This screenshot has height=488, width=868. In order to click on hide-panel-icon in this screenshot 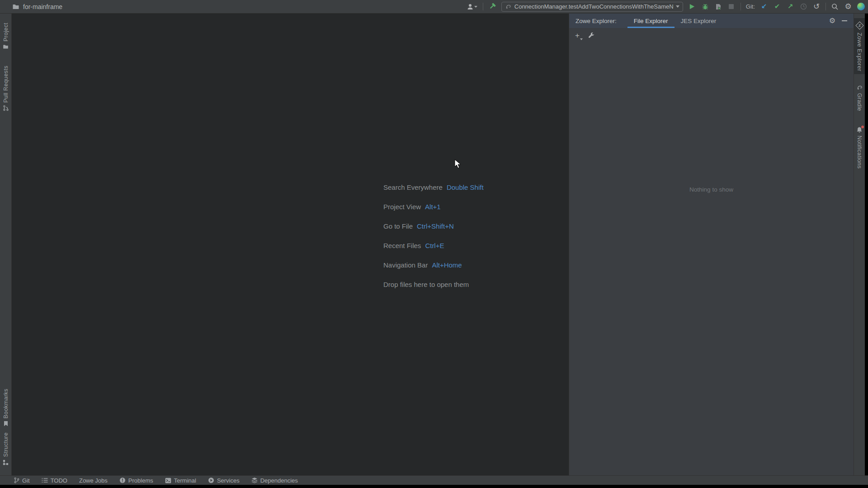, I will do `click(844, 21)`.